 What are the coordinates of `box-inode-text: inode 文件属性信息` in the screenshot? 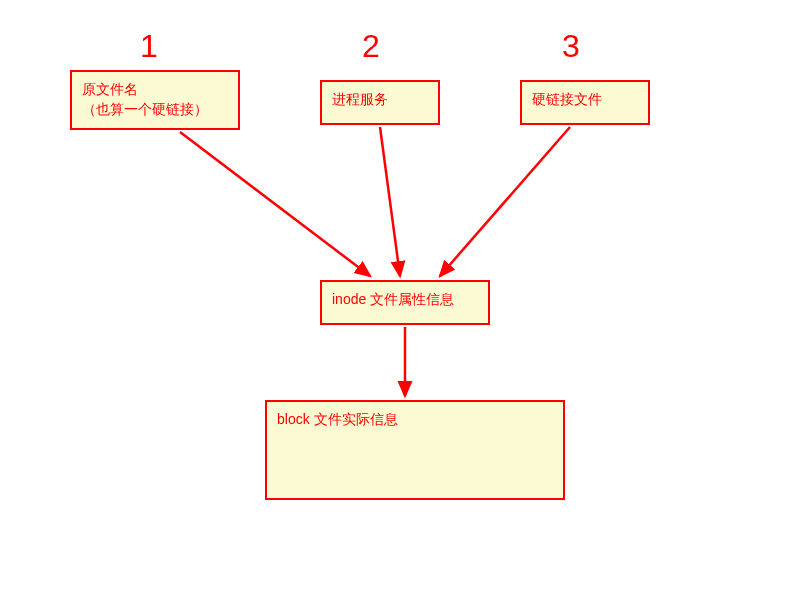 It's located at (393, 299).